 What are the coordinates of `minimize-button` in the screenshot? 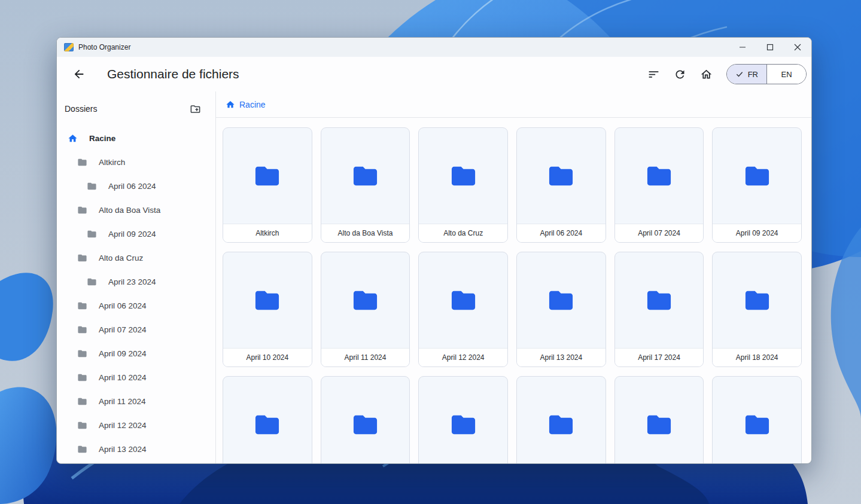 It's located at (743, 47).